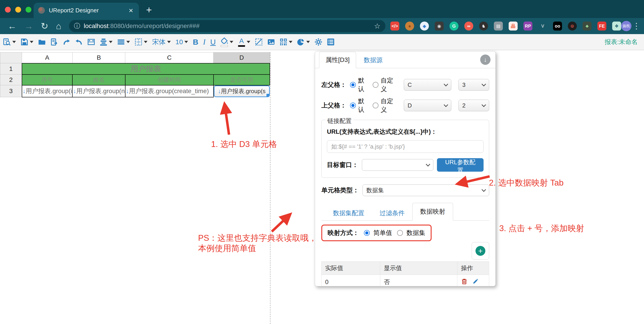 Image resolution: width=644 pixels, height=324 pixels. I want to click on cell-c2: 创建时间, so click(170, 80).